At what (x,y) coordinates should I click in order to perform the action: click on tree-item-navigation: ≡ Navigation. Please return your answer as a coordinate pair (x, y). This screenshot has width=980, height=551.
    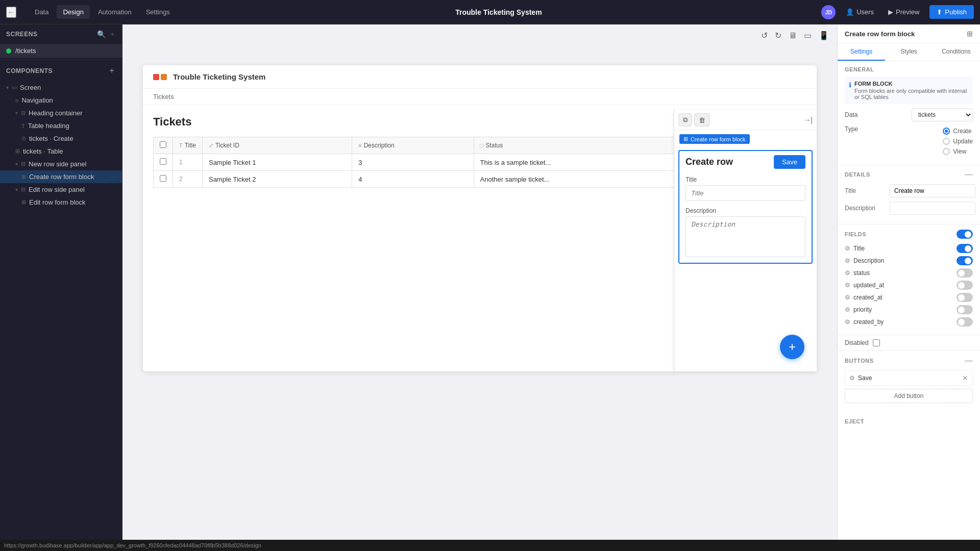
    Looking at the image, I should click on (61, 100).